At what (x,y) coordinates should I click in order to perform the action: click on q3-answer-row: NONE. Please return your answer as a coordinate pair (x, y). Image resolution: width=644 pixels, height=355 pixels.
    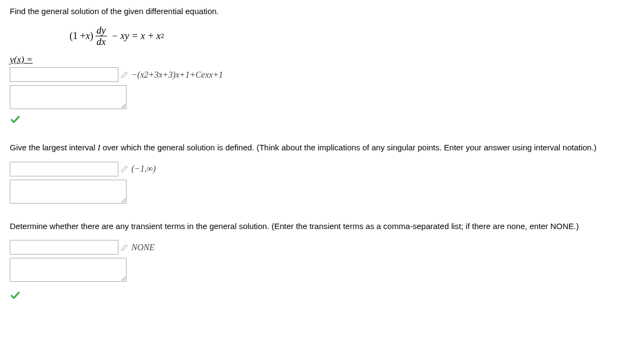
    Looking at the image, I should click on (322, 248).